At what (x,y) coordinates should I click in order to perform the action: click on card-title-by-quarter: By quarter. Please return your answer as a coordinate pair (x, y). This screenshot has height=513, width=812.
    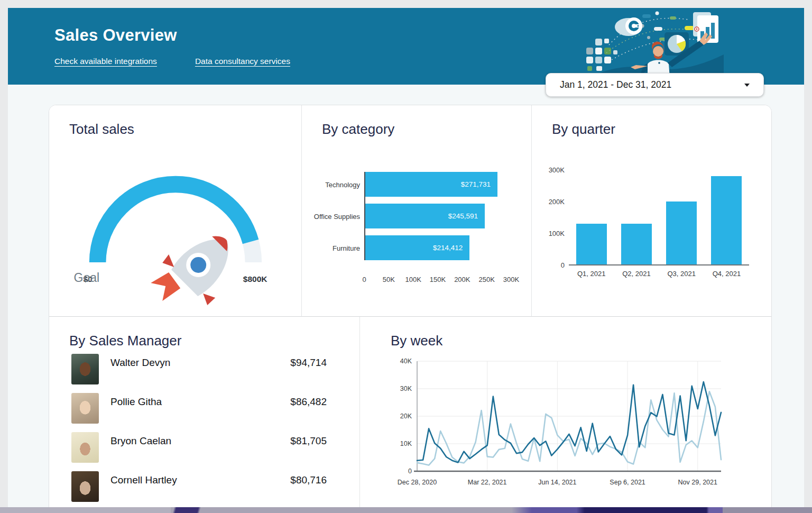
    Looking at the image, I should click on (584, 129).